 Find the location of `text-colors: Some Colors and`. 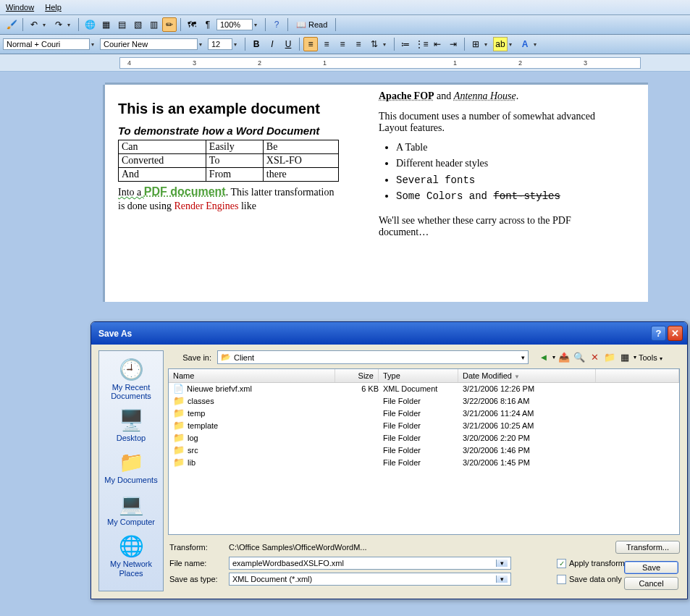

text-colors: Some Colors and is located at coordinates (445, 196).